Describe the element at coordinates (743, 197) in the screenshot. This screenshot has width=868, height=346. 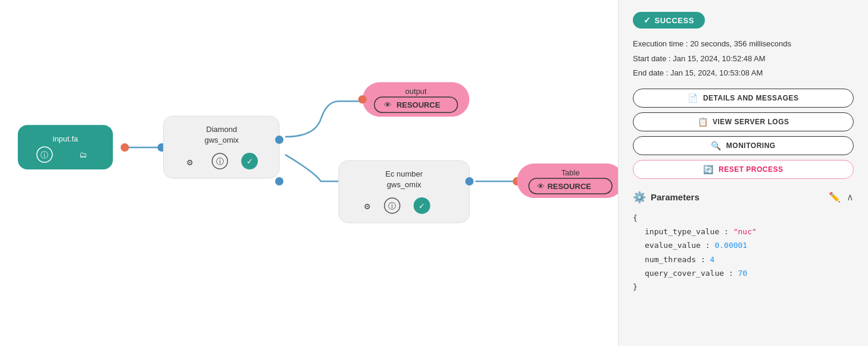
I see `parameters-header: ⚙️ Parameters ✏️ ∧` at that location.